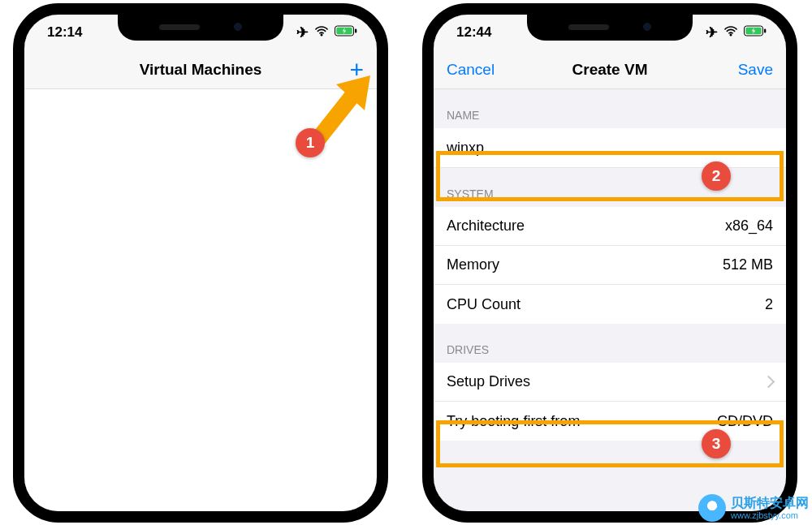 The height and width of the screenshot is (525, 812). I want to click on nav-title: Virtual Machines, so click(201, 70).